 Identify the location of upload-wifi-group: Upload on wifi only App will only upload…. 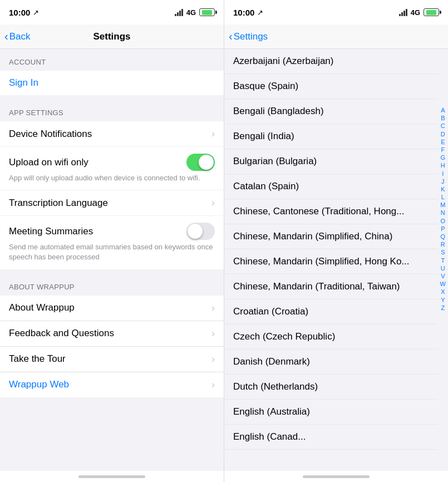
(112, 168).